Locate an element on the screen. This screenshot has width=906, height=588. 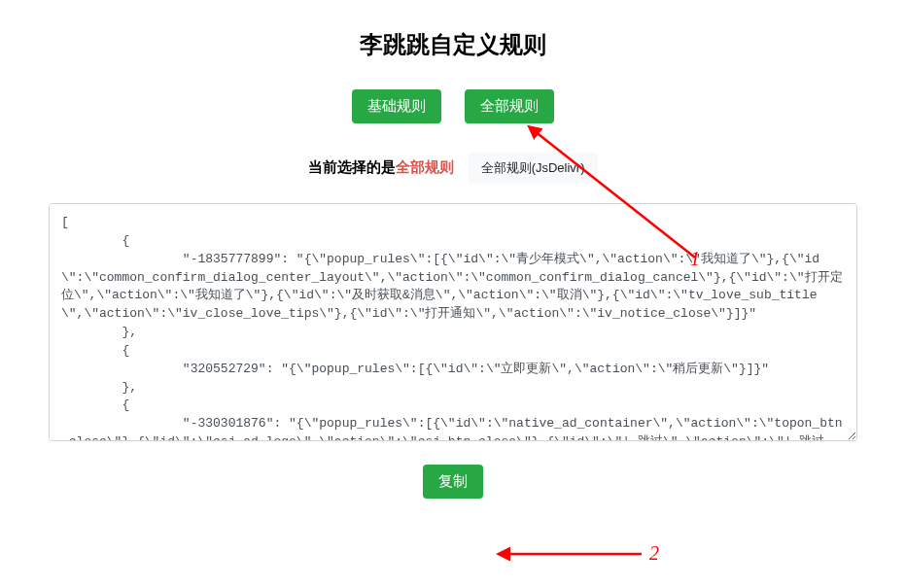
rule-type-buttons: 基础规则 全部规则 is located at coordinates (453, 107).